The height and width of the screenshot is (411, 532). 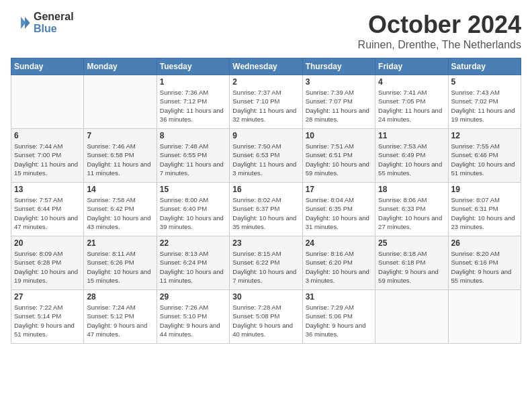 I want to click on day-info: Sunrise: 8:04 AM Sunset: 6:35 PM Dayligh…, so click(x=339, y=214).